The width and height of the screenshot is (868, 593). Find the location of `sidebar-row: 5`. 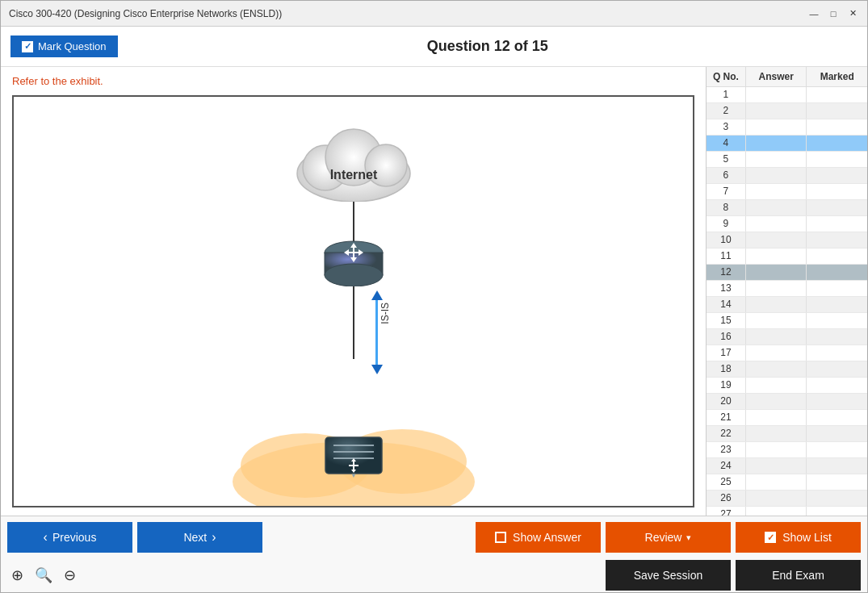

sidebar-row: 5 is located at coordinates (786, 160).